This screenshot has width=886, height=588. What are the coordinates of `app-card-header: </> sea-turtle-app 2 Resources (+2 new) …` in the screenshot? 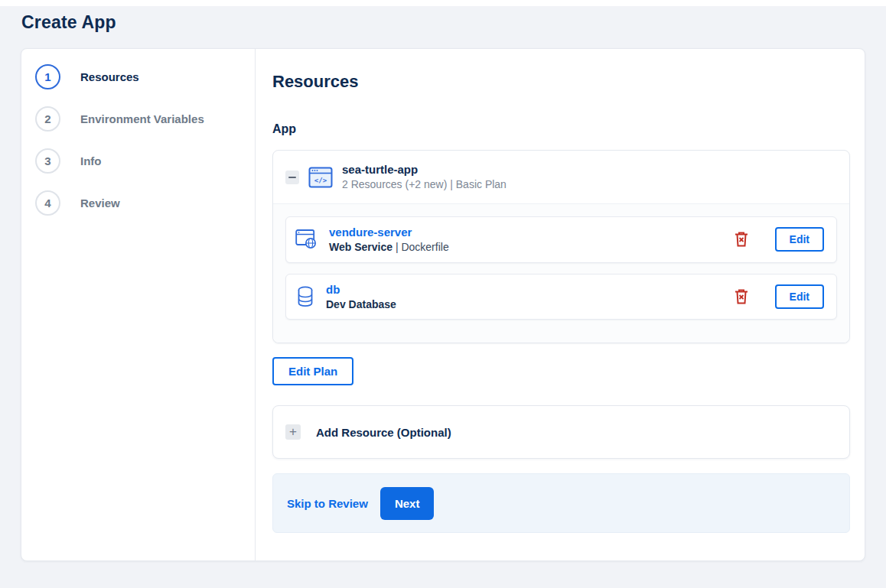 It's located at (562, 177).